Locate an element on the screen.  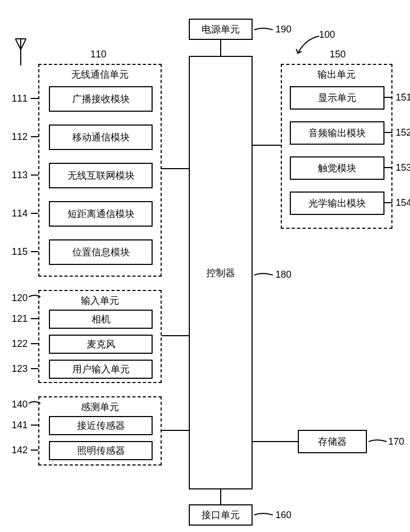
ref-wlan: 113 is located at coordinates (20, 176).